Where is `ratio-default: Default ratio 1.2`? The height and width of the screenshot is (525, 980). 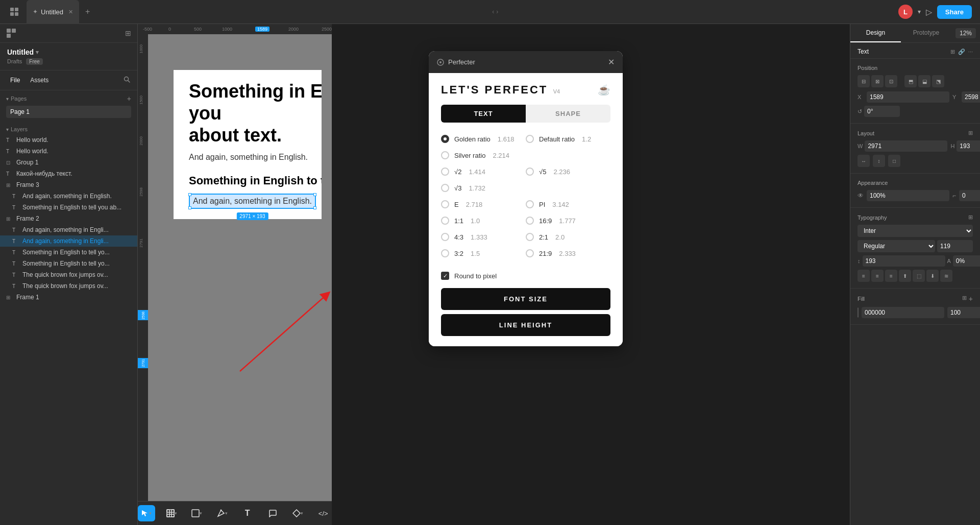 ratio-default: Default ratio 1.2 is located at coordinates (568, 139).